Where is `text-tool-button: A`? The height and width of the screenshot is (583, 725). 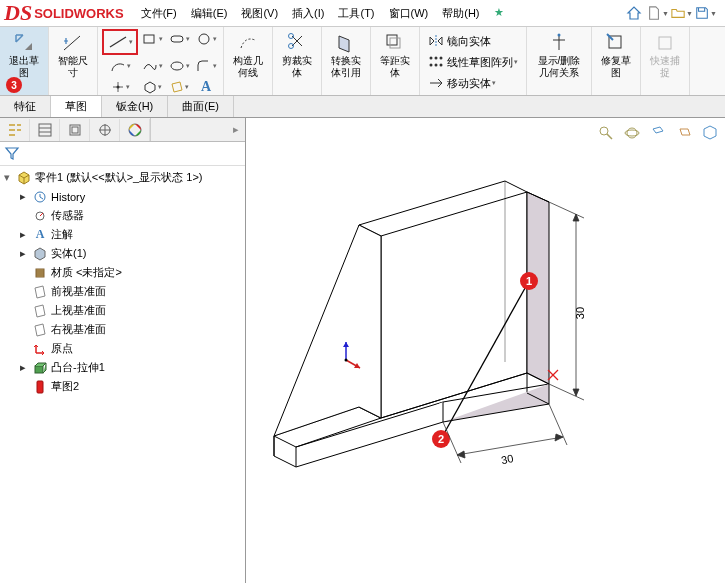 text-tool-button: A is located at coordinates (206, 87).